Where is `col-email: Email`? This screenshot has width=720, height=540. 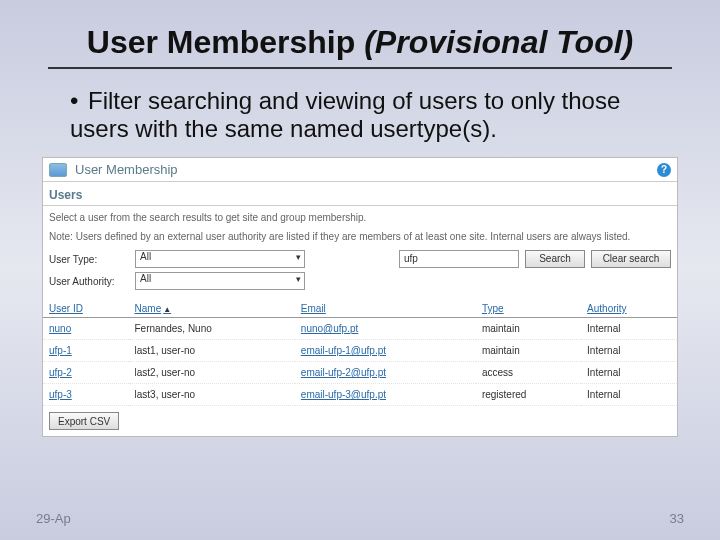
col-email: Email is located at coordinates (386, 309).